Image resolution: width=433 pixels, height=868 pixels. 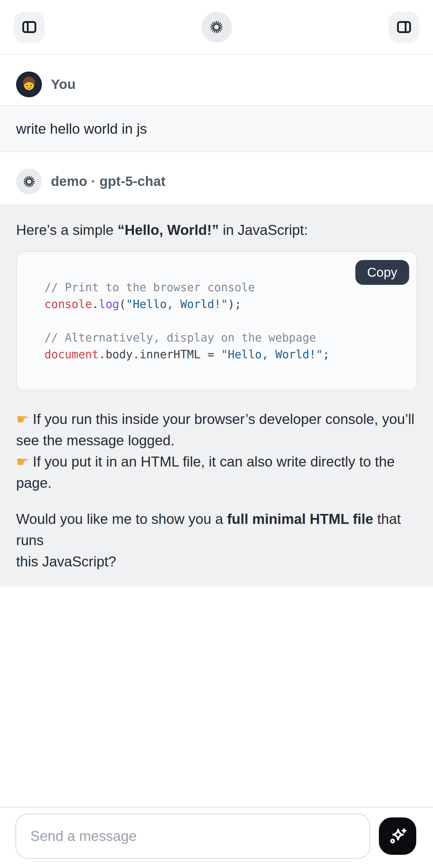 I want to click on assistant-tips-paragraph: ☛ If you run this inside your browser’s …, so click(x=216, y=451).